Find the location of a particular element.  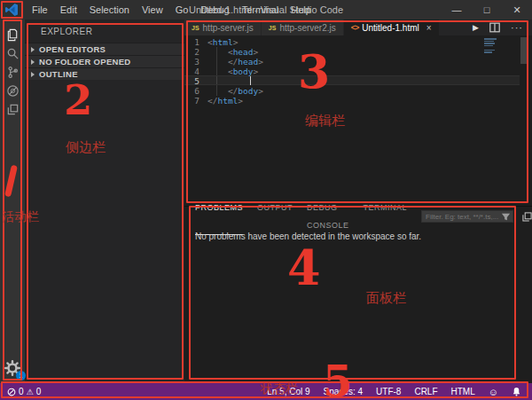

sidebar-title: EXPLORER is located at coordinates (105, 31).